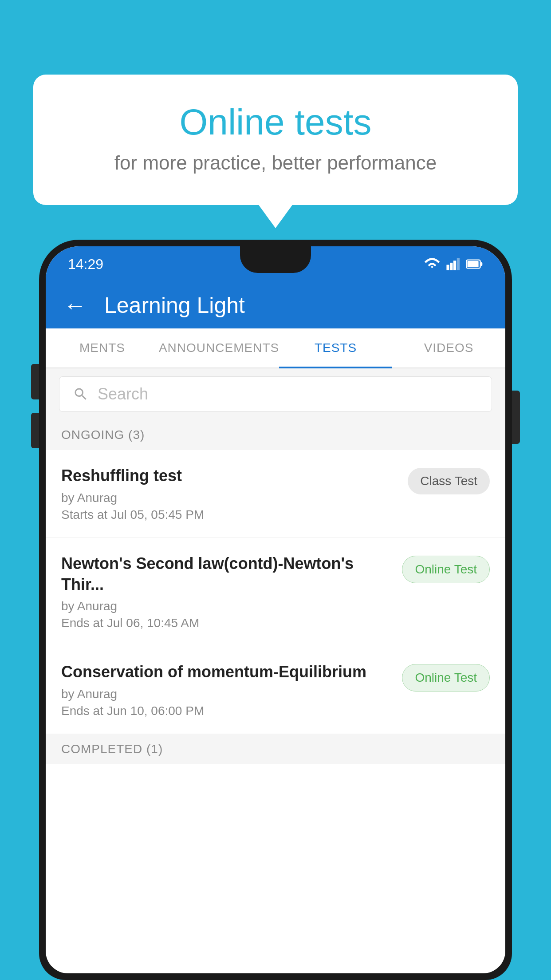 This screenshot has height=980, width=551. Describe the element at coordinates (227, 672) in the screenshot. I see `test-name: Conservation of momentum-Equilibrium` at that location.